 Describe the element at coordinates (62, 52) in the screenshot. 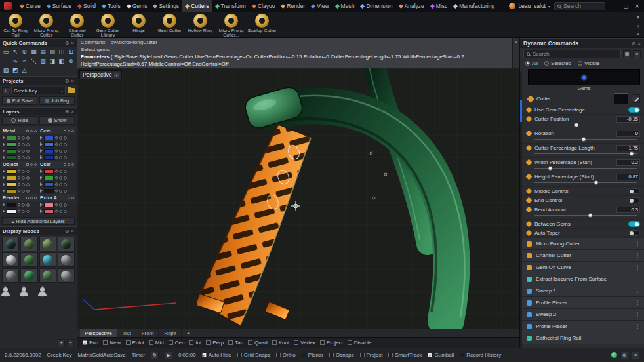

I see `quick-command-icon: ◫` at that location.